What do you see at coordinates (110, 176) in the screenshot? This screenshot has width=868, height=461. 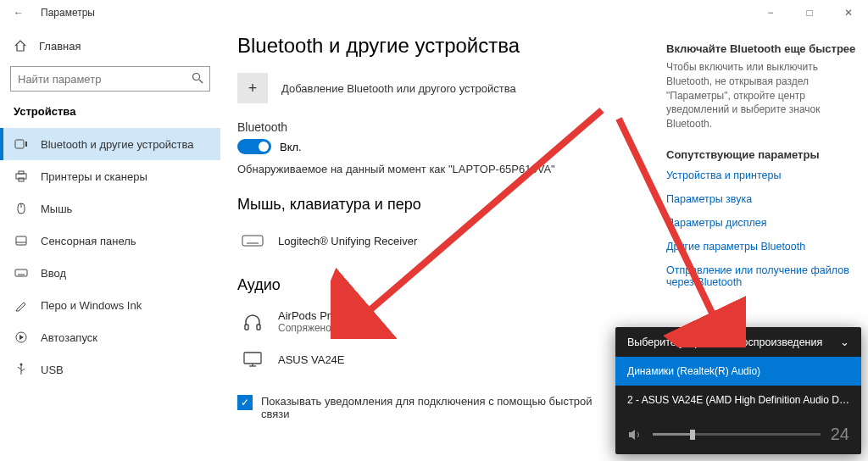 I see `nav-printers: Принтеры и сканеры` at bounding box center [110, 176].